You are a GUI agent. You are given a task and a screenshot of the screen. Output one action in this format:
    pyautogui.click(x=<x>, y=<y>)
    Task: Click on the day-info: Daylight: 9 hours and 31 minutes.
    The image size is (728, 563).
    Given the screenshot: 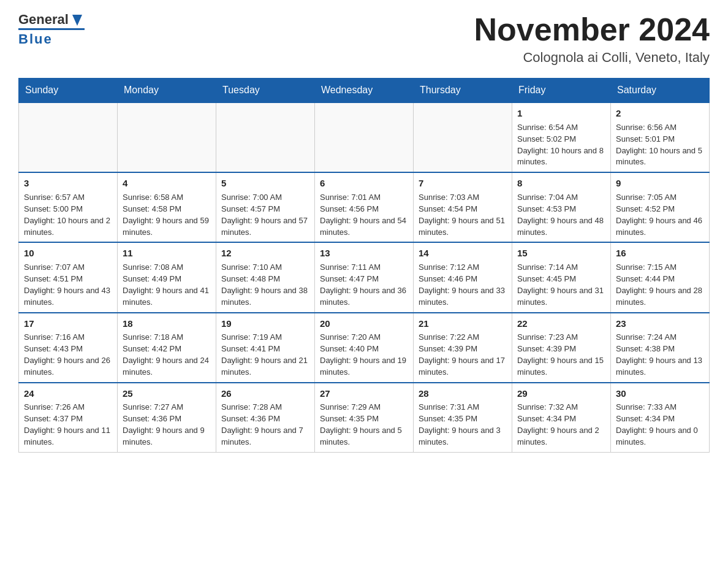 What is the action you would take?
    pyautogui.click(x=561, y=297)
    